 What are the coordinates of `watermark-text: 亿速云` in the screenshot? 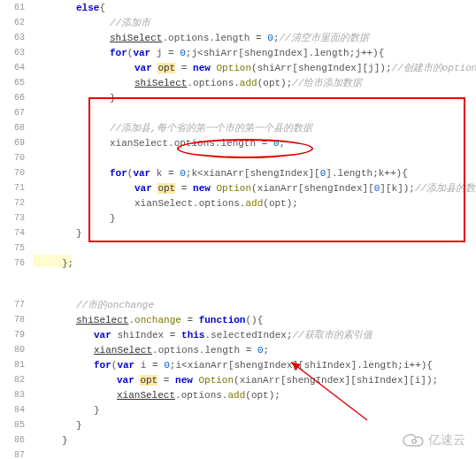 It's located at (447, 440).